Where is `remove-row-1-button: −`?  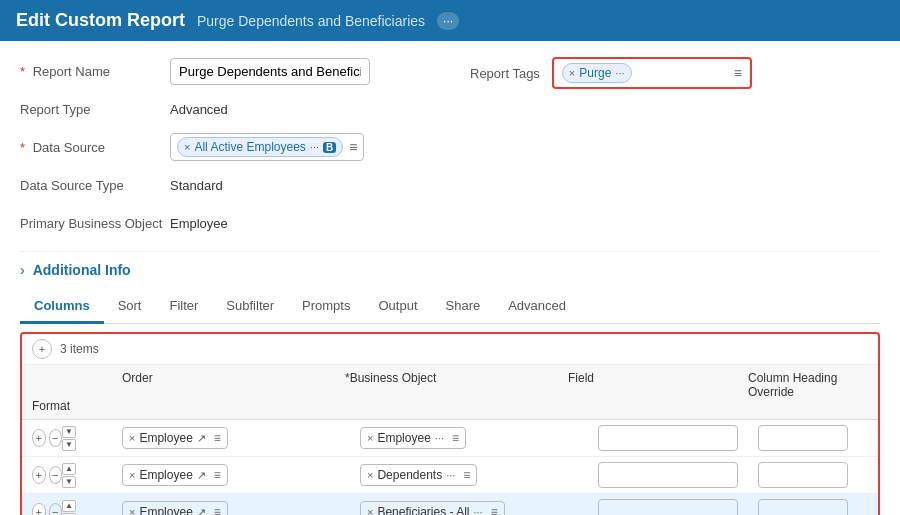 remove-row-1-button: − is located at coordinates (56, 438).